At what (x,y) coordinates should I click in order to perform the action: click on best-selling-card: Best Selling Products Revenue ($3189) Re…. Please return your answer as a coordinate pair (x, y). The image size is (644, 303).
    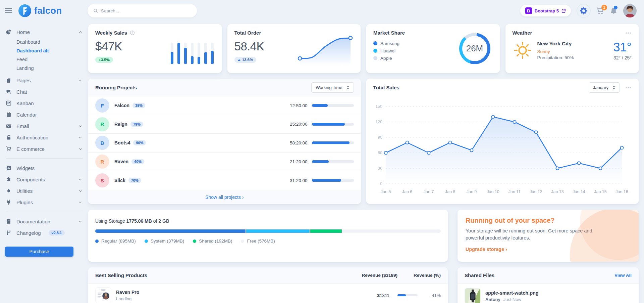
    Looking at the image, I should click on (268, 285).